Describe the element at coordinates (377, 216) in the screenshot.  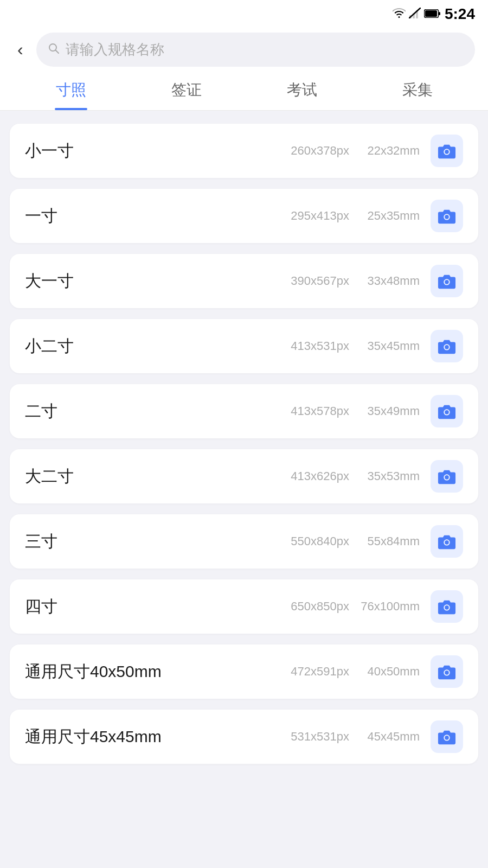
I see `item-right: 295x413px 25x35mm` at that location.